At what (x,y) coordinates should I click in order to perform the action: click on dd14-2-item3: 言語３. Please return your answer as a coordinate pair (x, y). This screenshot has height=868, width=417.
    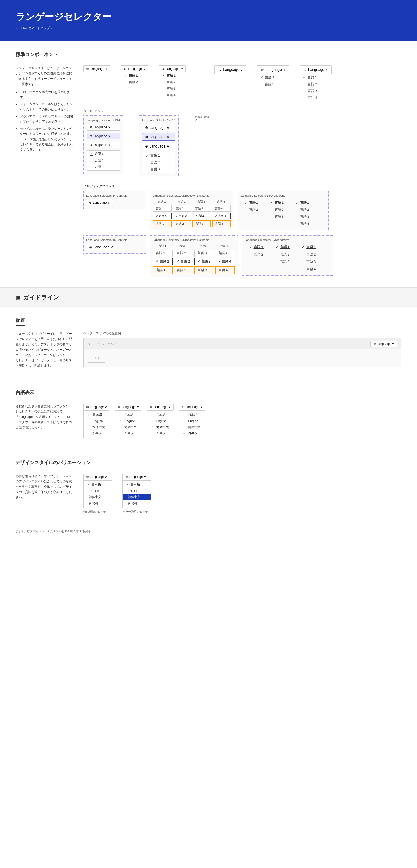
    Looking at the image, I should click on (277, 217).